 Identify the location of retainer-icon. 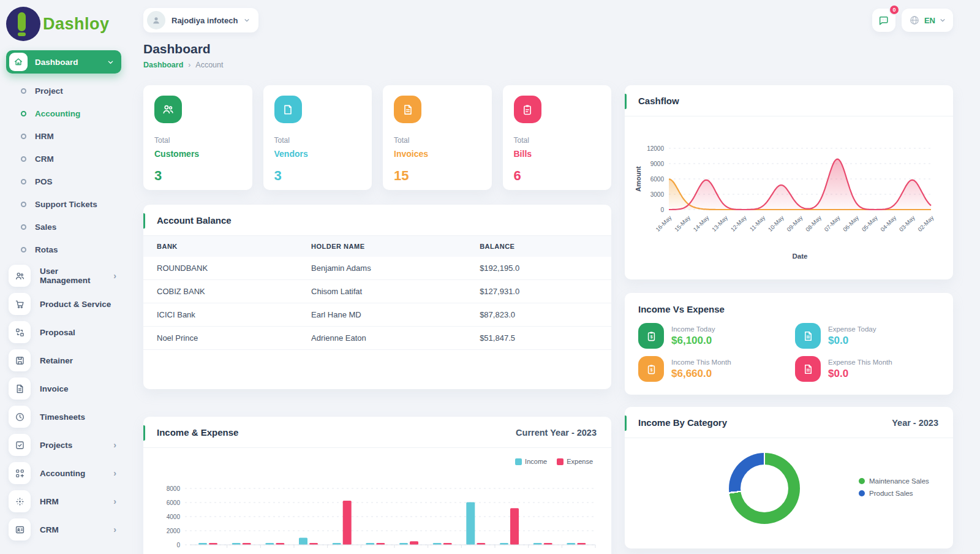
(20, 360).